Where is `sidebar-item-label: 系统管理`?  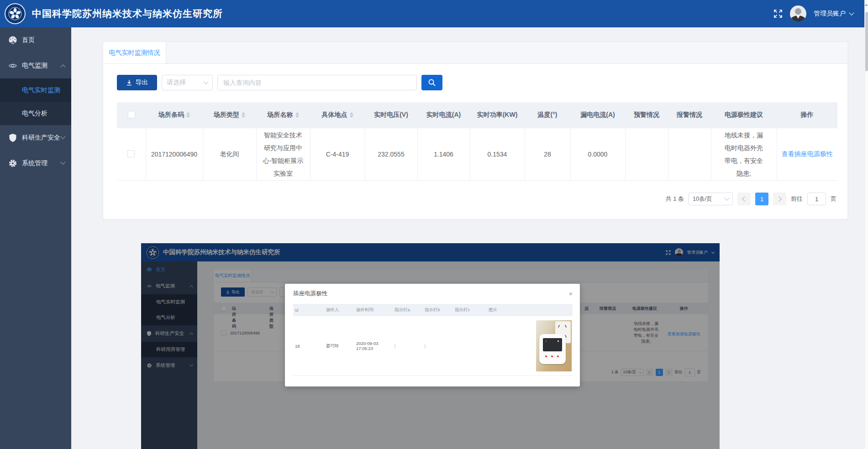 sidebar-item-label: 系统管理 is located at coordinates (35, 163).